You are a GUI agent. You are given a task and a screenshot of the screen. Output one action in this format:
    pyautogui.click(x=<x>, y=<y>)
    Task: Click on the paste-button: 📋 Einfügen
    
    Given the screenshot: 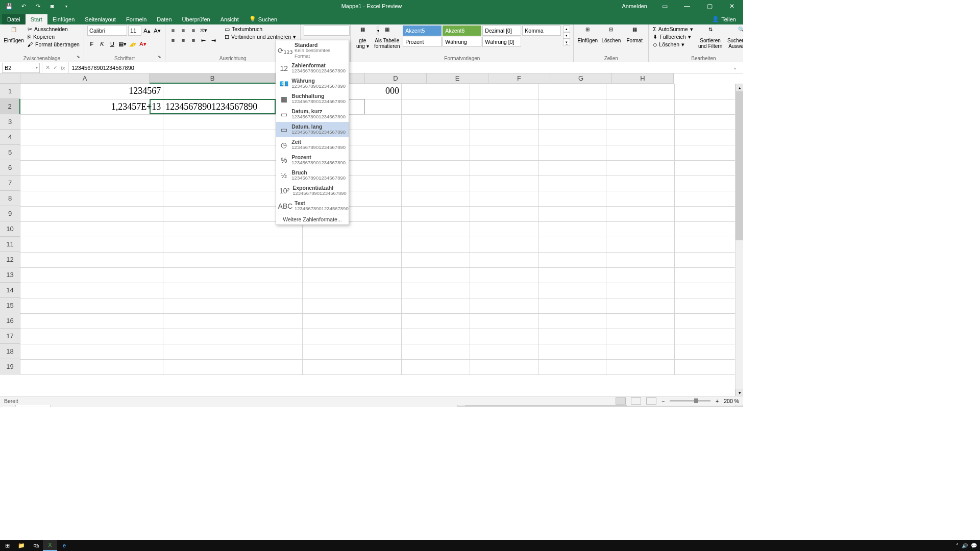 What is the action you would take?
    pyautogui.click(x=14, y=41)
    